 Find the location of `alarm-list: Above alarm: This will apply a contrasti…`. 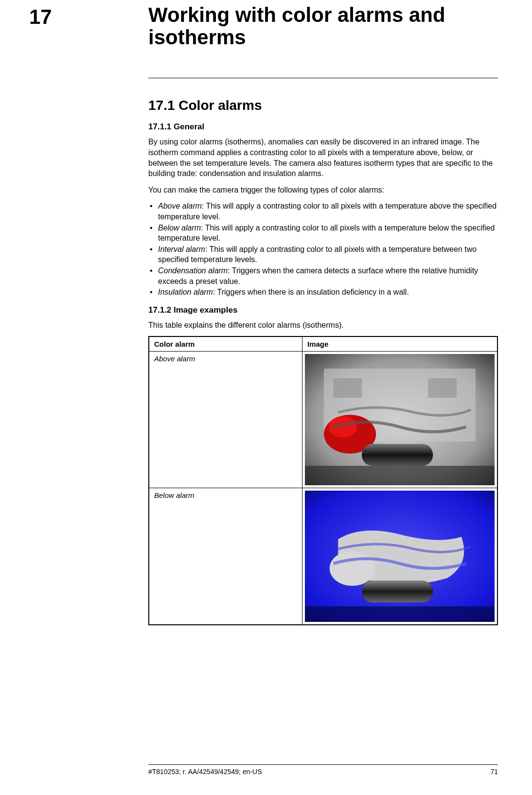

alarm-list: Above alarm: This will apply a contrasti… is located at coordinates (323, 249).